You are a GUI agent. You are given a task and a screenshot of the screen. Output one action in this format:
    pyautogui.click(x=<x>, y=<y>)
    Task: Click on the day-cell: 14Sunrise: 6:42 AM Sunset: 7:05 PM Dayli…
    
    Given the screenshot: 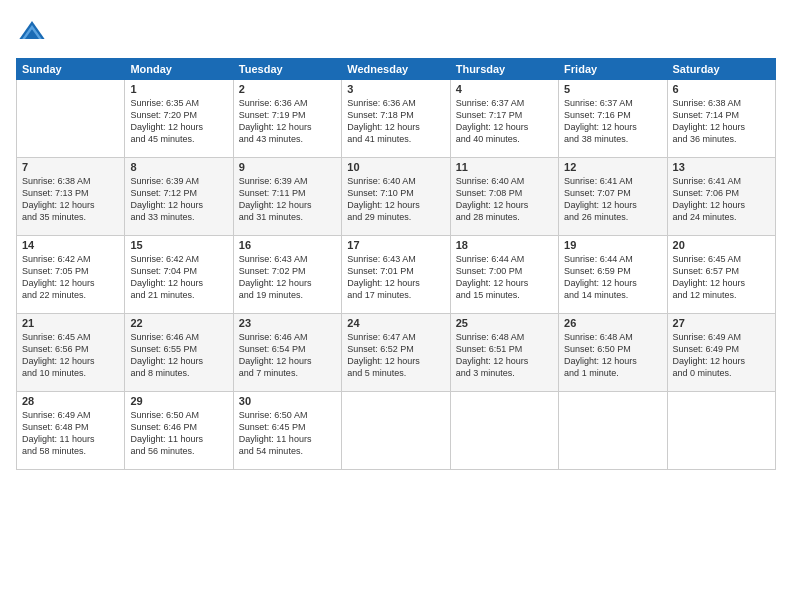 What is the action you would take?
    pyautogui.click(x=71, y=275)
    